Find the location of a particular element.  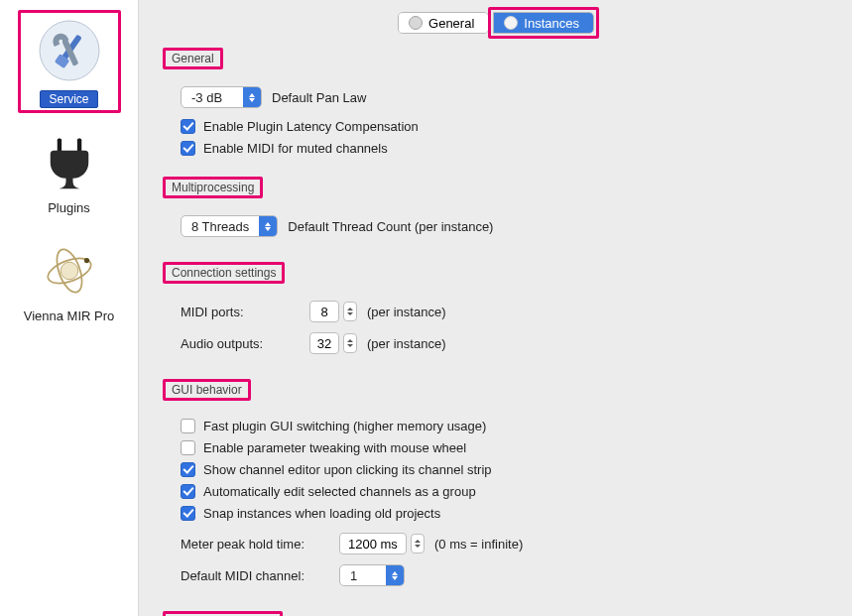

tab-instances: Instances is located at coordinates (544, 23).